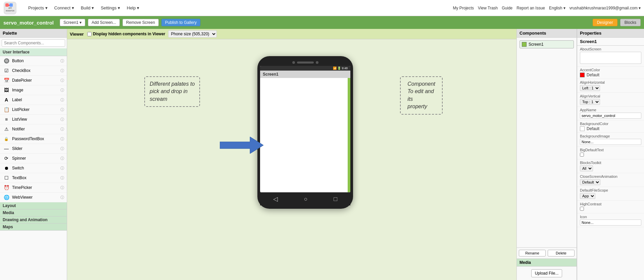  Describe the element at coordinates (34, 139) in the screenshot. I see `palette-item-passwordtextbox: 🔒 PasswordTextBox ⓘ` at that location.